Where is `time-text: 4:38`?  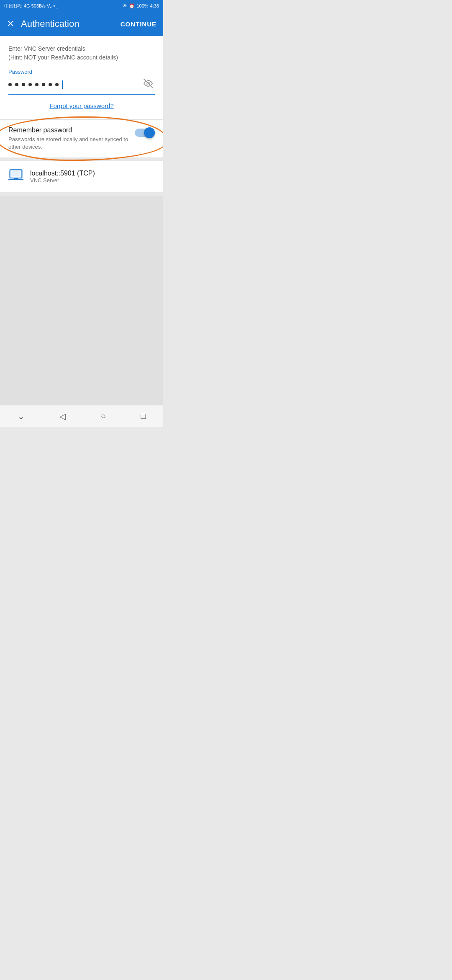 time-text: 4:38 is located at coordinates (155, 6).